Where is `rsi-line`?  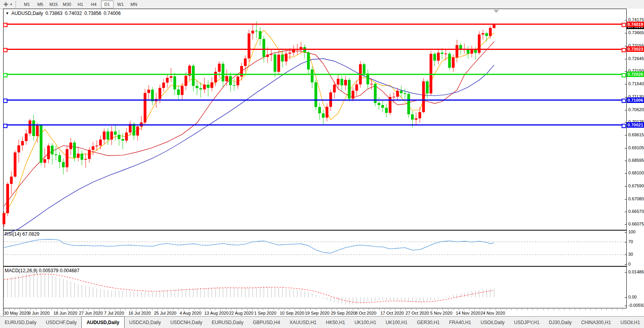
rsi-line is located at coordinates (249, 246).